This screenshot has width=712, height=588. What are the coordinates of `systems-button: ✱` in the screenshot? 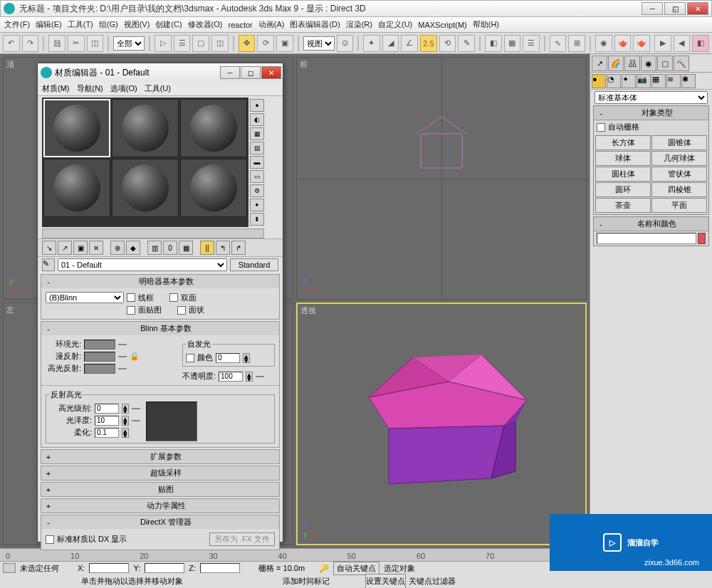 It's located at (689, 81).